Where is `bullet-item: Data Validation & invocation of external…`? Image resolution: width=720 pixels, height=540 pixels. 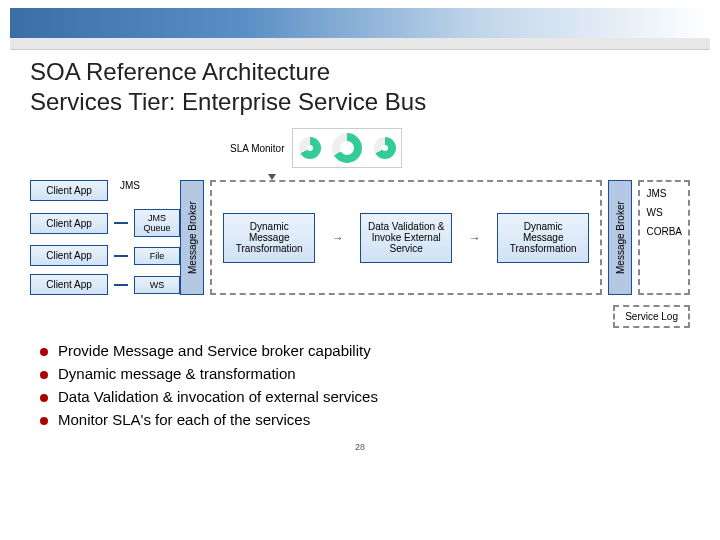
bullet-item: Data Validation & invocation of external… is located at coordinates (360, 396).